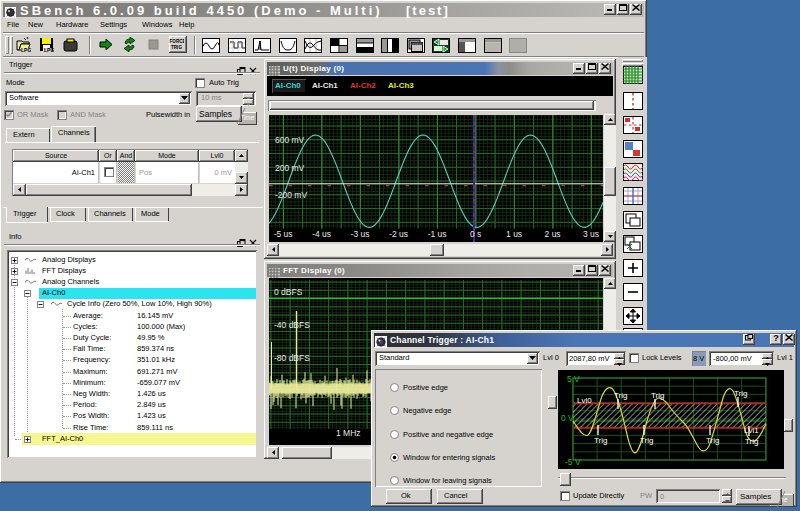  What do you see at coordinates (290, 167) in the screenshot?
I see `svg-text: 200 mV` at bounding box center [290, 167].